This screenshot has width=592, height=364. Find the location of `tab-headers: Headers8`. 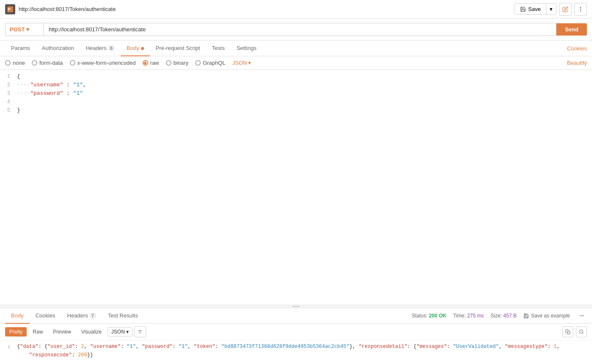

tab-headers: Headers8 is located at coordinates (100, 48).